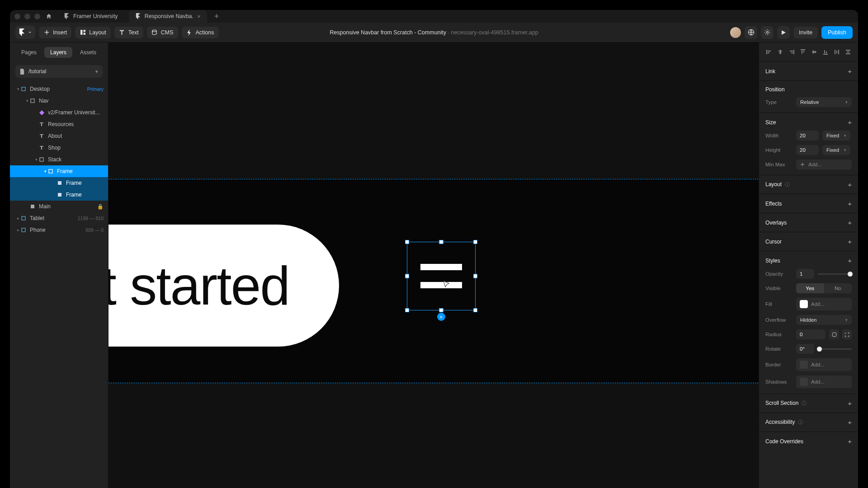  Describe the element at coordinates (59, 230) in the screenshot. I see `tree-phone: ▸ Phone 809 — 0` at that location.